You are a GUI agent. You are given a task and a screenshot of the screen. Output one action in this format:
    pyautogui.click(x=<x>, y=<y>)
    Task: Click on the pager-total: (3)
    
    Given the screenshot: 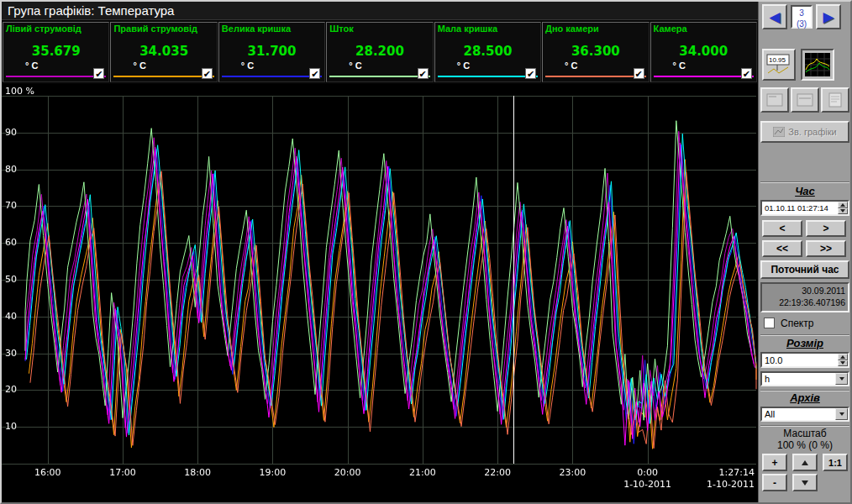 What is the action you would take?
    pyautogui.click(x=802, y=24)
    